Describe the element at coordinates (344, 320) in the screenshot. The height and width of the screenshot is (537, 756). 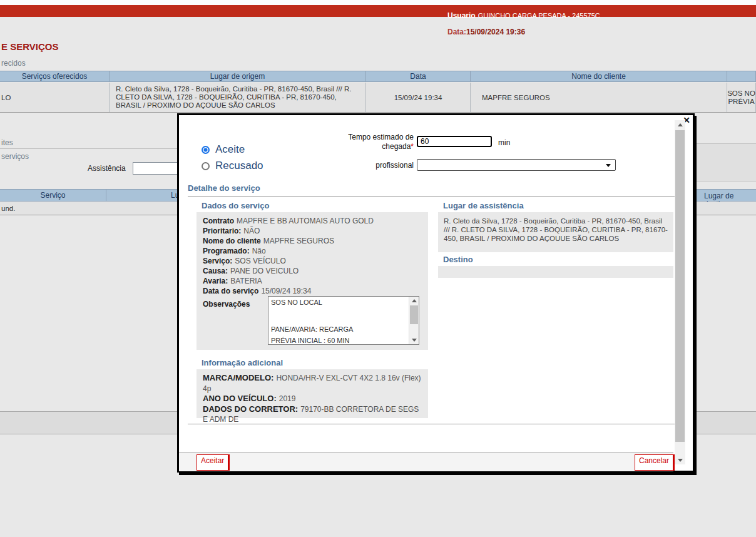
I see `observacoes-textarea: SOS NO LOCAL PANE/AVARIA: RECARGA PRÉVIA…` at that location.